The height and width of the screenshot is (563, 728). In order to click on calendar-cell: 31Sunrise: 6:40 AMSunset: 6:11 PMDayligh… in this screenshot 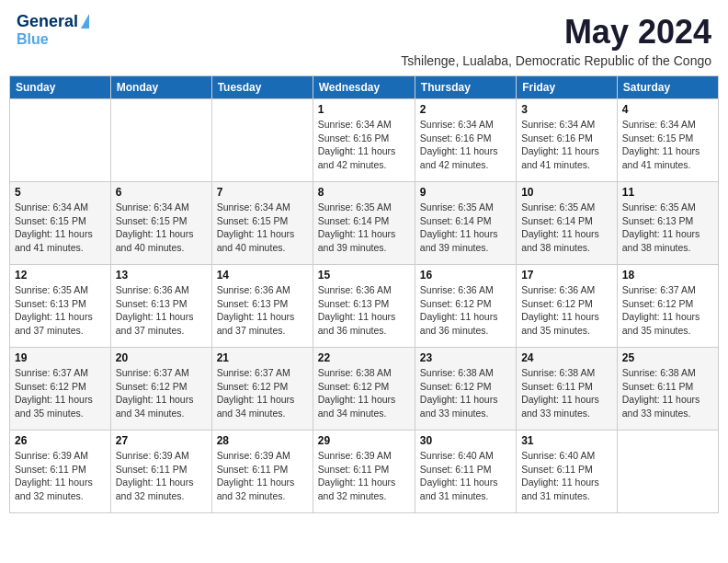, I will do `click(567, 472)`.